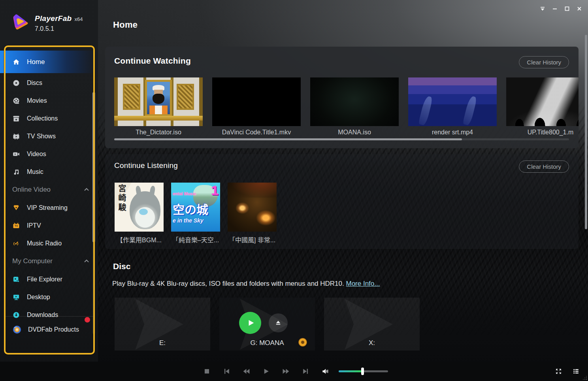 The width and height of the screenshot is (588, 381). Describe the element at coordinates (294, 372) in the screenshot. I see `player-bar` at that location.